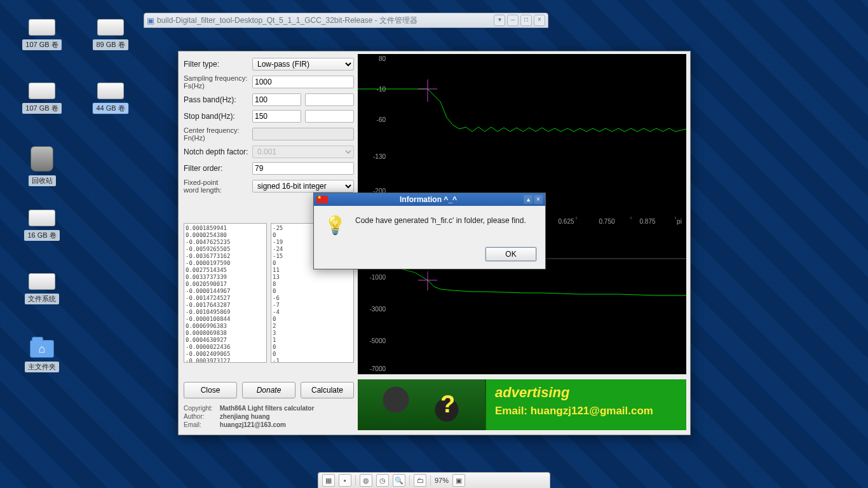 The height and width of the screenshot is (488, 868). Describe the element at coordinates (269, 390) in the screenshot. I see `donate-button: Donate` at that location.